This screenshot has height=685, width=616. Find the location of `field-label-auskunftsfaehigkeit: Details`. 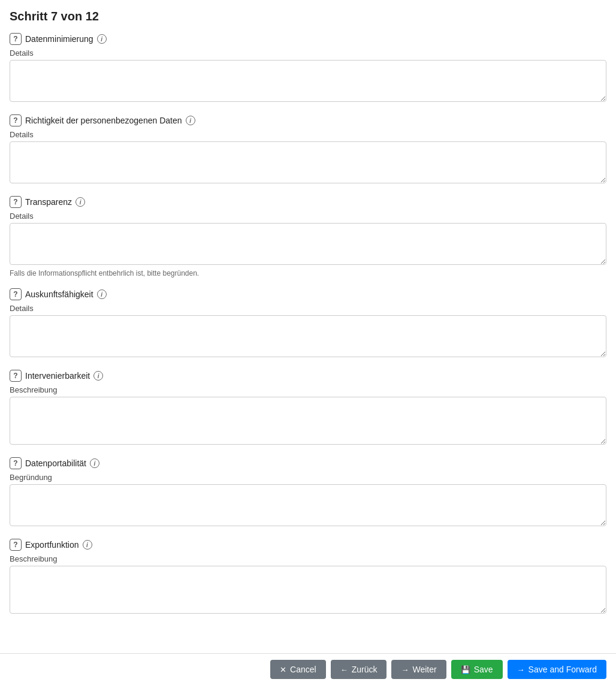

field-label-auskunftsfaehigkeit: Details is located at coordinates (308, 308).